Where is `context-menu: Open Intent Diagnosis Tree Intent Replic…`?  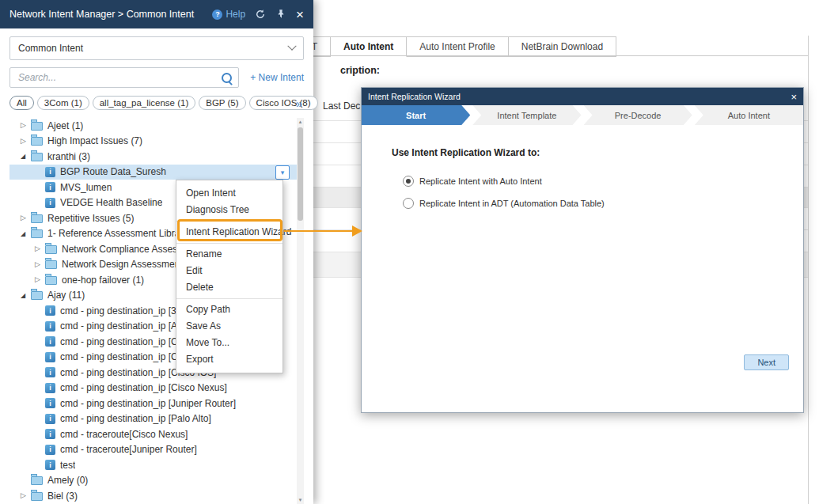 context-menu: Open Intent Diagnosis Tree Intent Replic… is located at coordinates (229, 277).